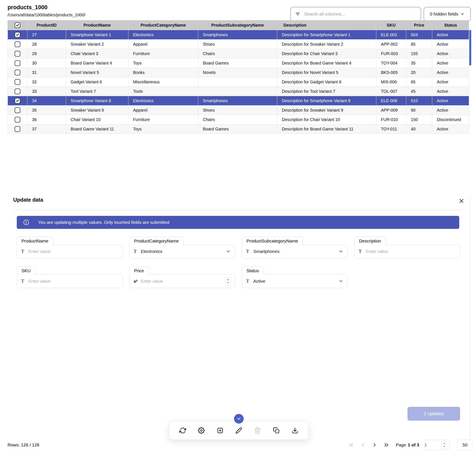 This screenshot has width=476, height=451. What do you see at coordinates (276, 430) in the screenshot?
I see `duplicate-copy-icon` at bounding box center [276, 430].